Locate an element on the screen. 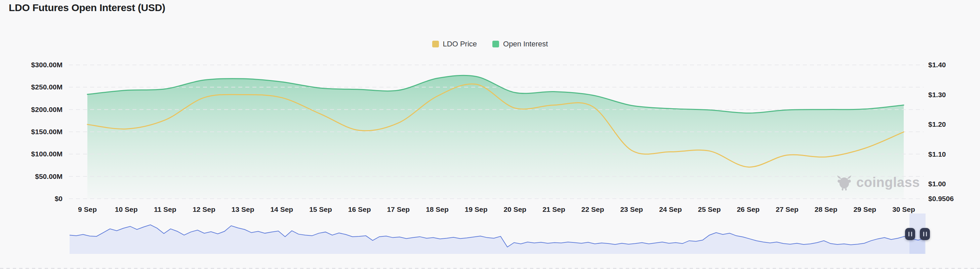  y-axis-left-tick: $300.00M is located at coordinates (47, 65).